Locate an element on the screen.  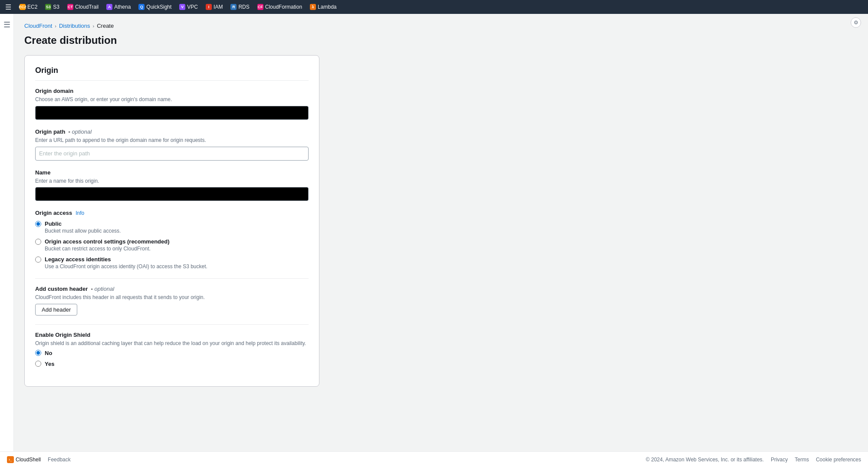
sidebar-toggle: ☰ is located at coordinates (7, 233).